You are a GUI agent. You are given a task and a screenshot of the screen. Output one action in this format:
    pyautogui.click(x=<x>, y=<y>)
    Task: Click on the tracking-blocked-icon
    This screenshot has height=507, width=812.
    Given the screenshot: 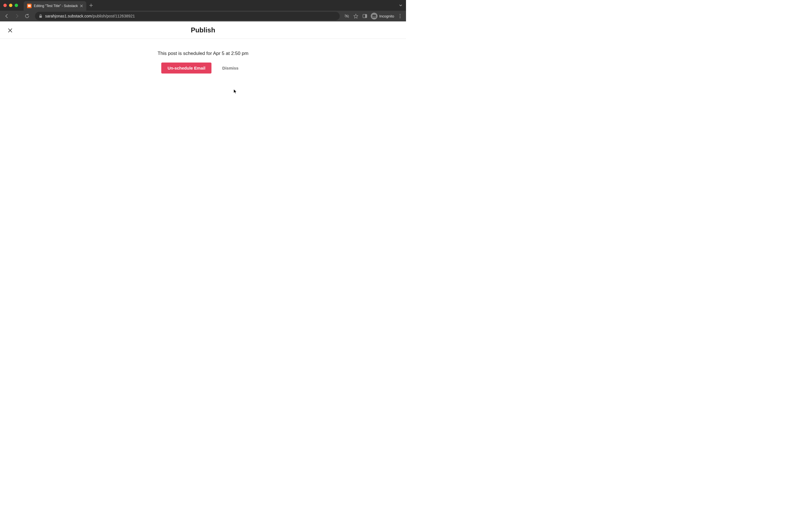 What is the action you would take?
    pyautogui.click(x=347, y=16)
    